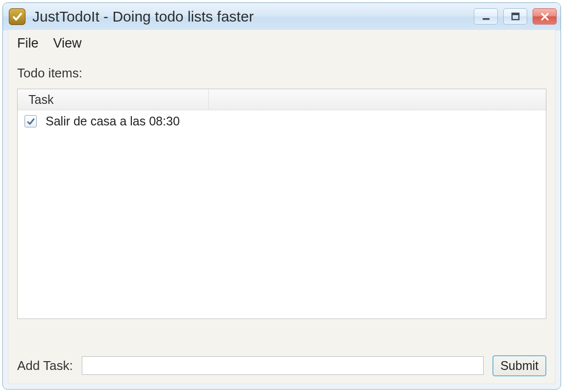  What do you see at coordinates (68, 43) in the screenshot?
I see `menu-view: View` at bounding box center [68, 43].